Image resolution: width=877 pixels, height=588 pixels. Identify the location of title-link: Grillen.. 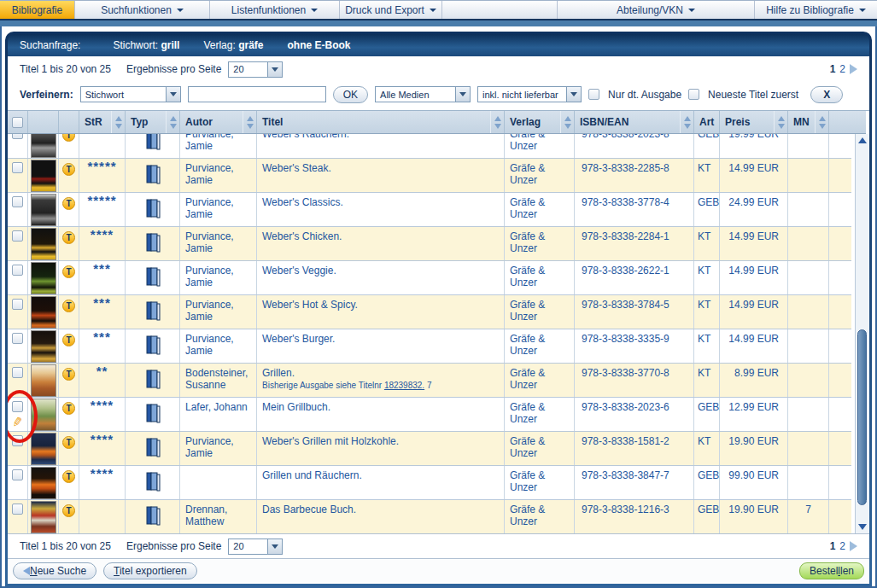
(278, 373).